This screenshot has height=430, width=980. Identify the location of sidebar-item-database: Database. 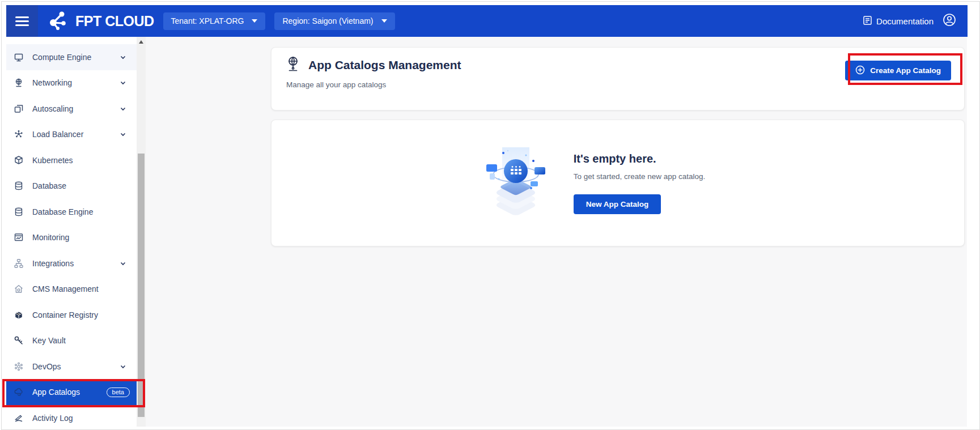
(71, 186).